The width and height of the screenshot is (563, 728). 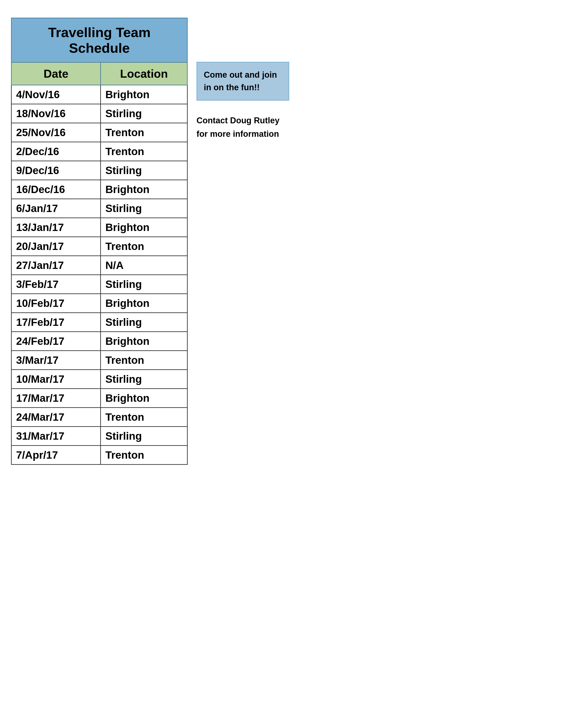 I want to click on date-cell: 2/Dec/16, so click(x=56, y=151).